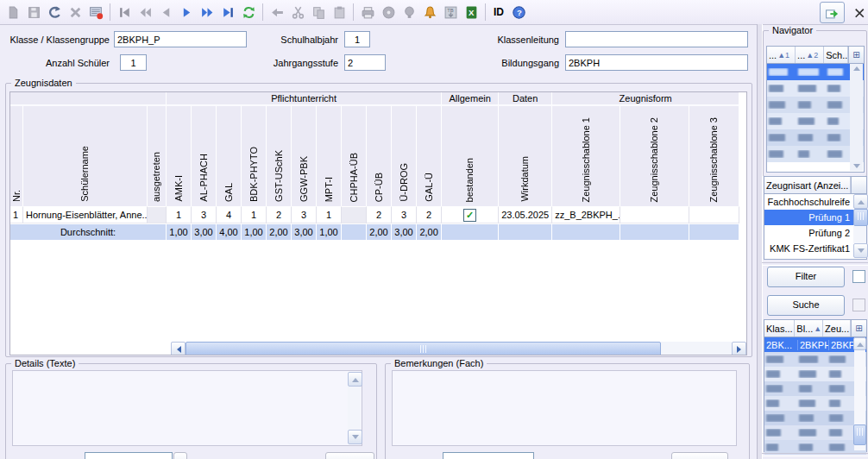 This screenshot has height=459, width=868. Describe the element at coordinates (430, 12) in the screenshot. I see `bell-icon` at that location.